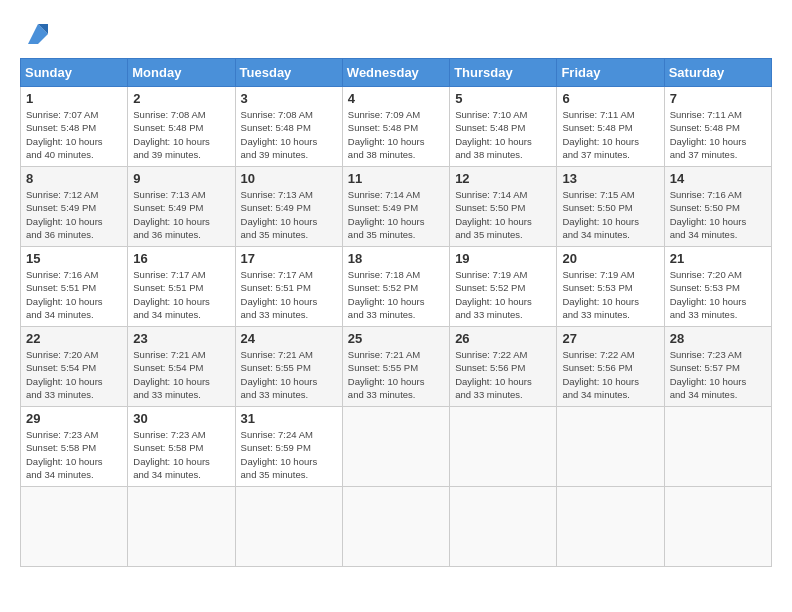  I want to click on day-info: Sunrise: 7:08 AM Sunset: 5:48 PM Dayligh…, so click(289, 134).